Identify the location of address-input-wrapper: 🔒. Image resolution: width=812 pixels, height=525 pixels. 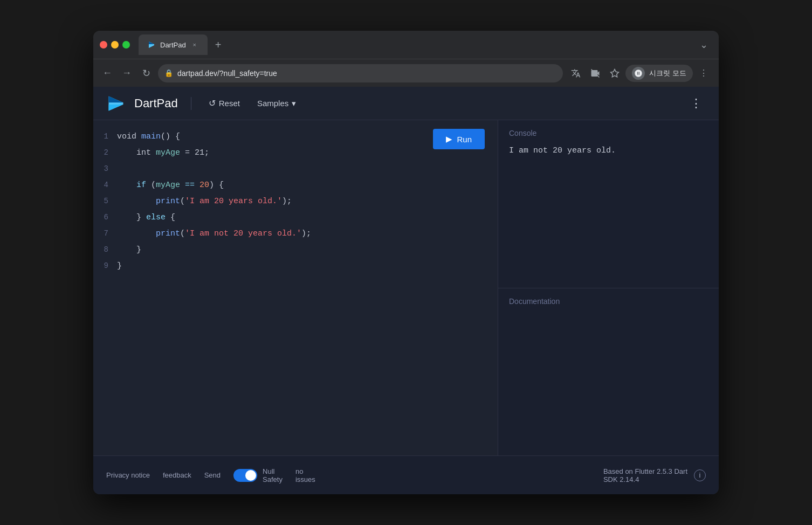
(360, 73).